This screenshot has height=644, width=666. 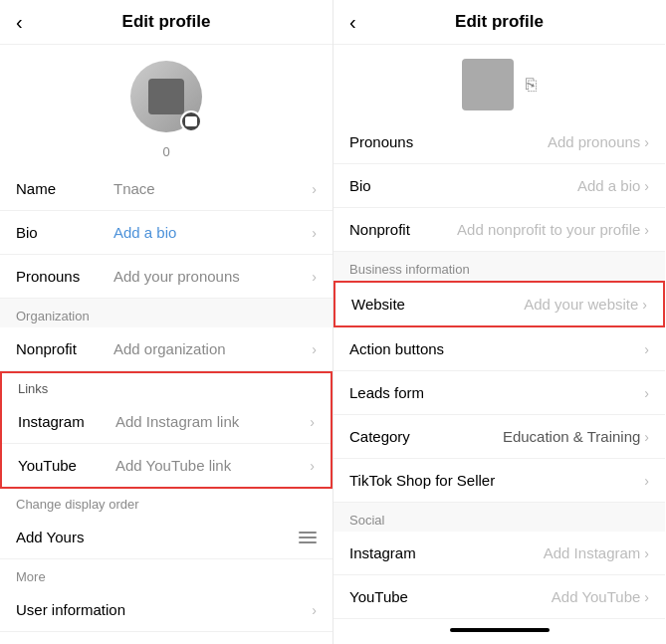 What do you see at coordinates (20, 22) in the screenshot?
I see `left-back-button: ‹` at bounding box center [20, 22].